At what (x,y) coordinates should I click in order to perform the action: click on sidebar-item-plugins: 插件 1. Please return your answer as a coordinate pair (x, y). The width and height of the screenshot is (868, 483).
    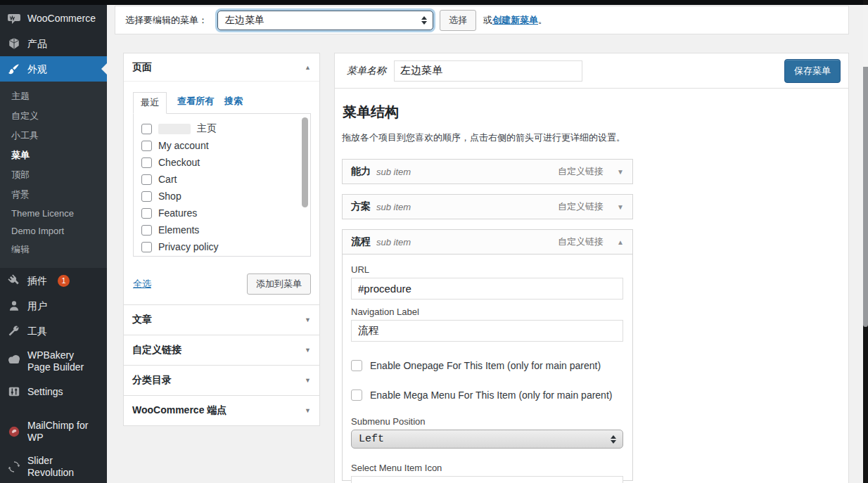
    Looking at the image, I should click on (53, 281).